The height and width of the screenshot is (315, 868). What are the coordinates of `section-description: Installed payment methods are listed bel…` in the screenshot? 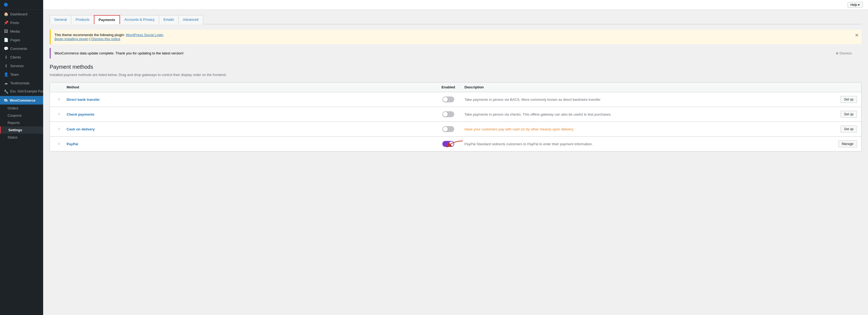 It's located at (456, 75).